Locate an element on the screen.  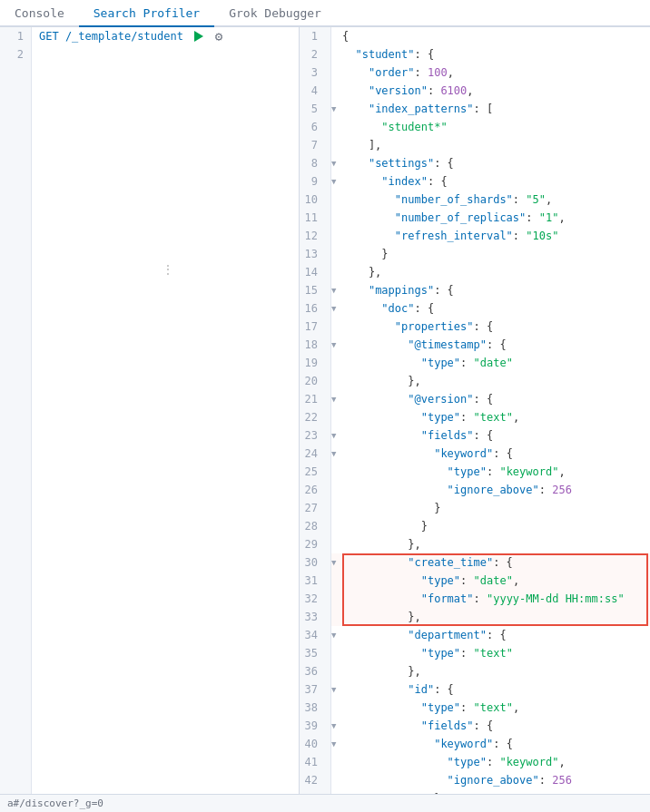
tab-search-profiler: Search Profiler is located at coordinates (147, 15).